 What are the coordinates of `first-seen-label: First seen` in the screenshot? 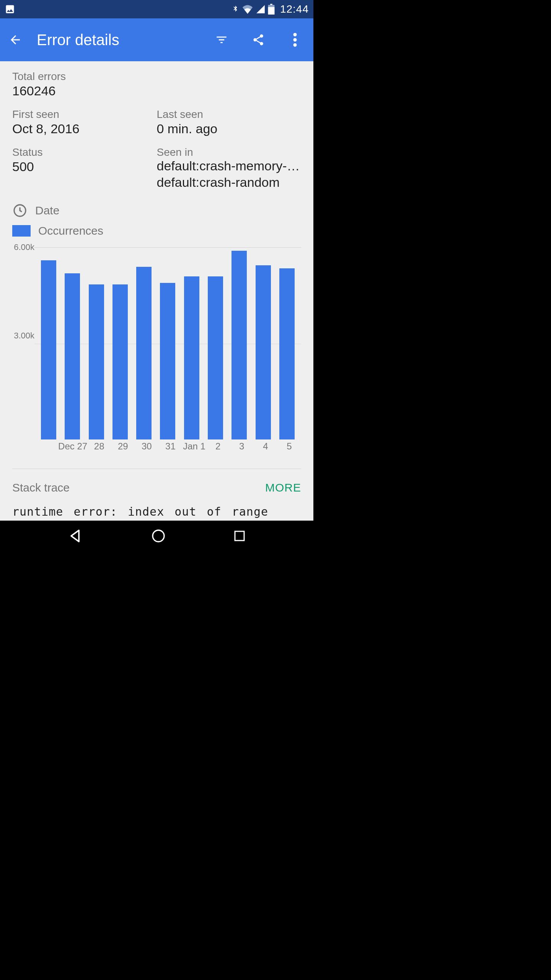 It's located at (85, 114).